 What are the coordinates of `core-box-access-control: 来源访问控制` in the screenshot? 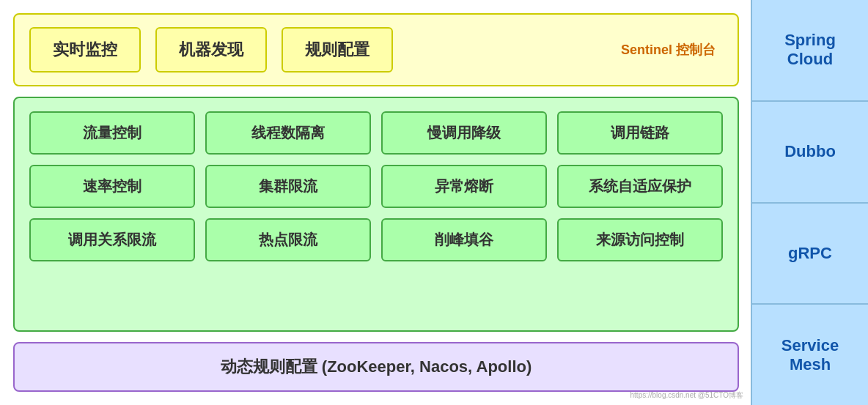 It's located at (640, 240).